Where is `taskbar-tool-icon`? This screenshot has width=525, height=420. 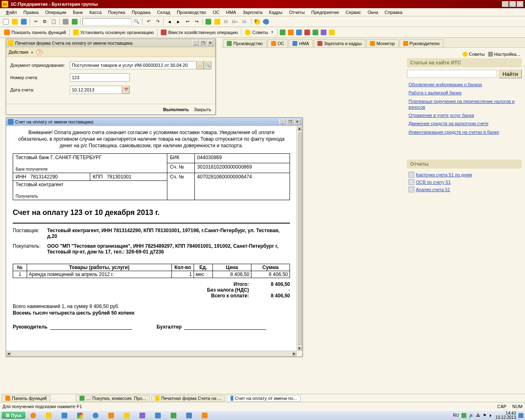 taskbar-tool-icon is located at coordinates (173, 415).